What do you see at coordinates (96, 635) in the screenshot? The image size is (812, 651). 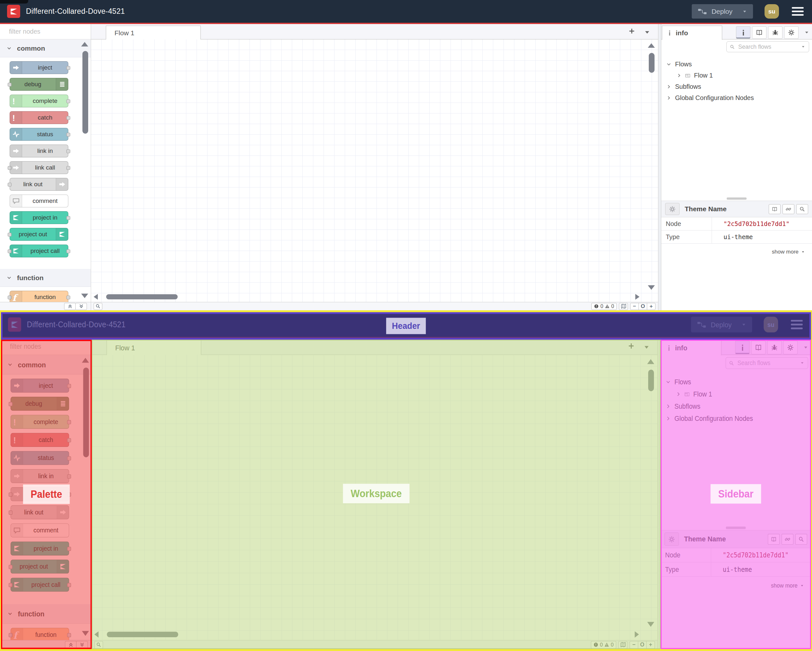 I see `canvas-scroll-left` at bounding box center [96, 635].